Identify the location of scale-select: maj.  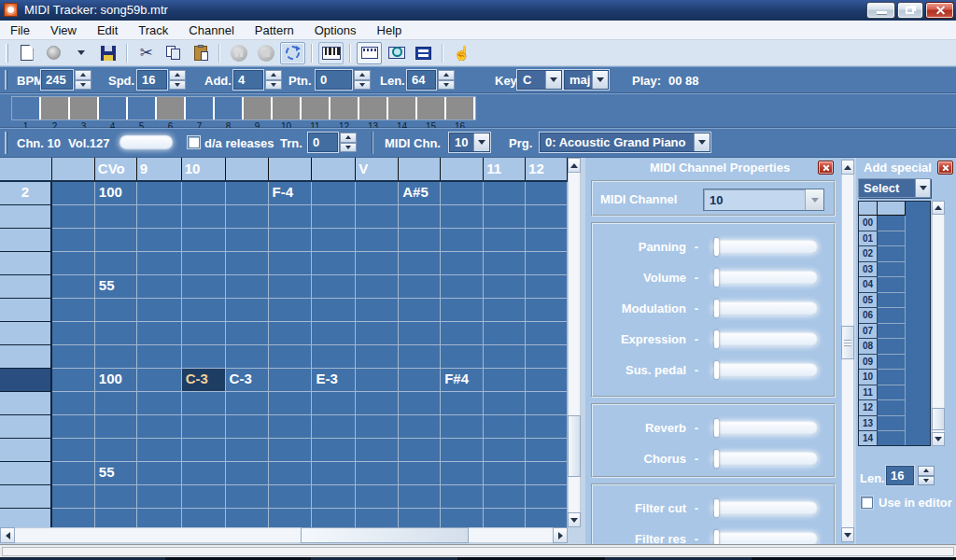
(586, 80).